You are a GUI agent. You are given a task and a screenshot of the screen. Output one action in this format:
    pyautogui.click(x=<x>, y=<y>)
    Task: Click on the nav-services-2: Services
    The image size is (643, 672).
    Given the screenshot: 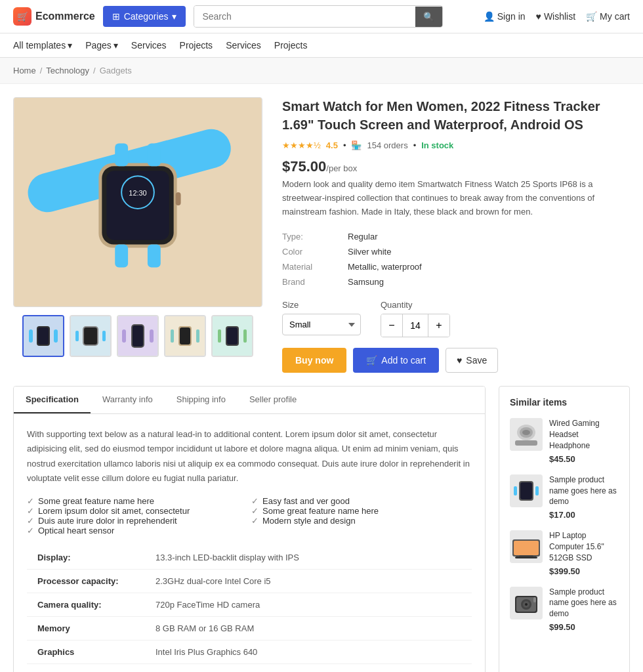 What is the action you would take?
    pyautogui.click(x=243, y=45)
    